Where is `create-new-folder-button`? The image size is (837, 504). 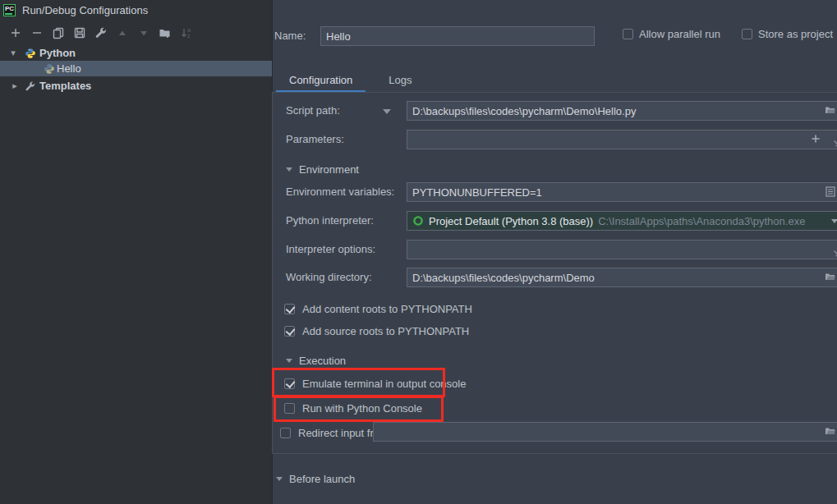
create-new-folder-button is located at coordinates (165, 33).